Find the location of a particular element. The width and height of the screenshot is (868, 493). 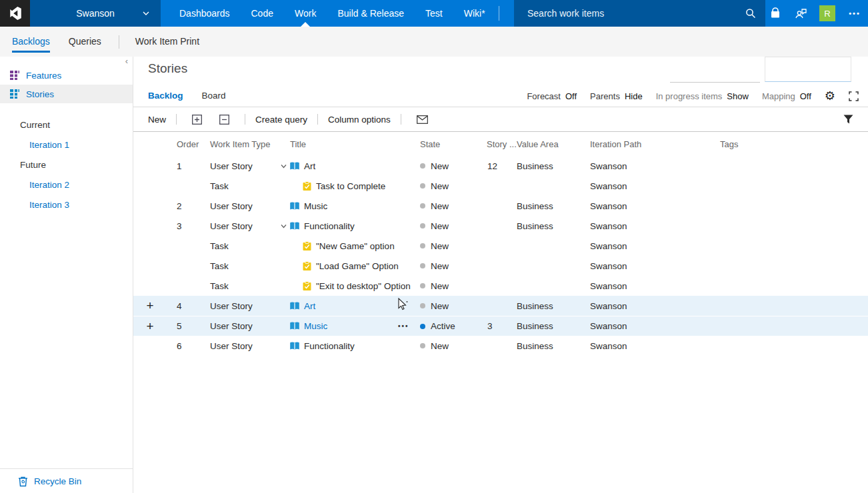

column-header-title: Title is located at coordinates (350, 144).